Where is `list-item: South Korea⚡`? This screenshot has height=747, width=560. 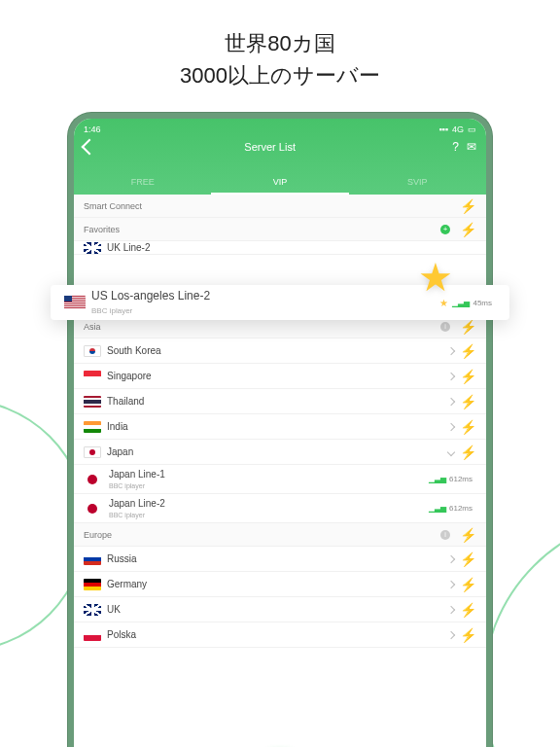 list-item: South Korea⚡ is located at coordinates (280, 351).